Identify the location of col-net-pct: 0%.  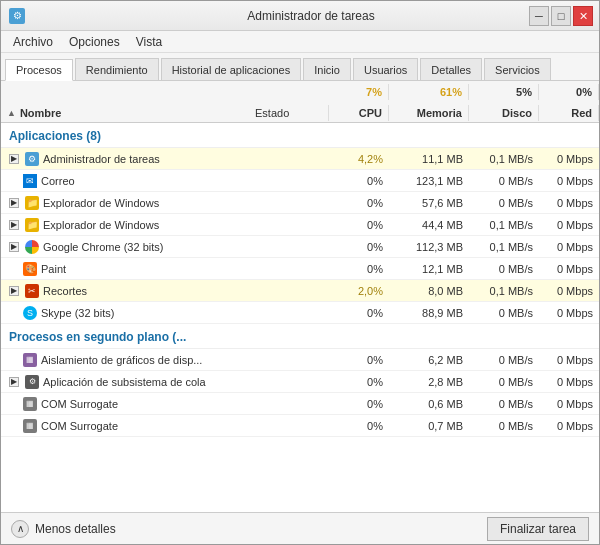
(569, 92).